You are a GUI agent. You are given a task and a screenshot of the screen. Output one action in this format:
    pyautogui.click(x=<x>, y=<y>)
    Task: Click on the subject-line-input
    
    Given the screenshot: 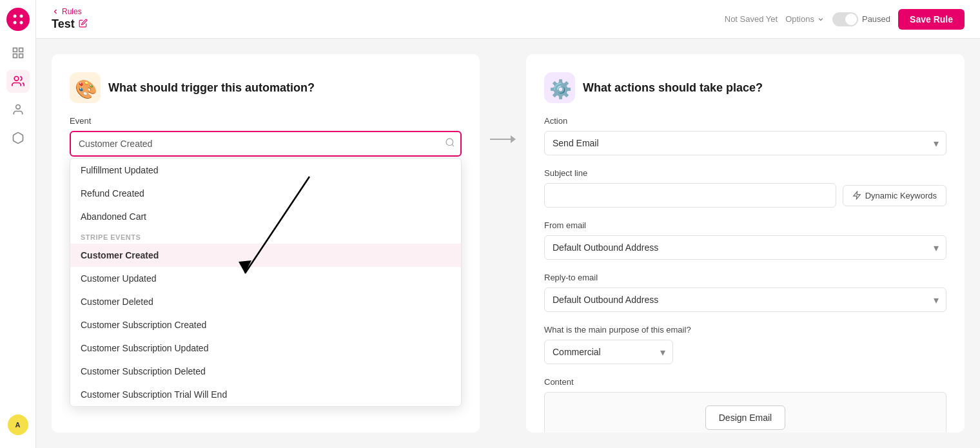 What is the action you would take?
    pyautogui.click(x=690, y=195)
    